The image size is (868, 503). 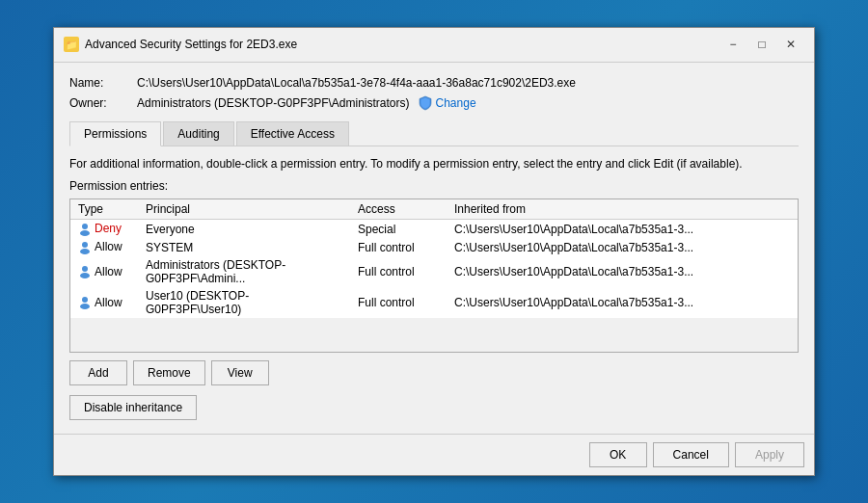 What do you see at coordinates (434, 303) in the screenshot?
I see `table-row: AllowUser10 (DESKTOP-G0PF3PF\User10)Full…` at bounding box center [434, 303].